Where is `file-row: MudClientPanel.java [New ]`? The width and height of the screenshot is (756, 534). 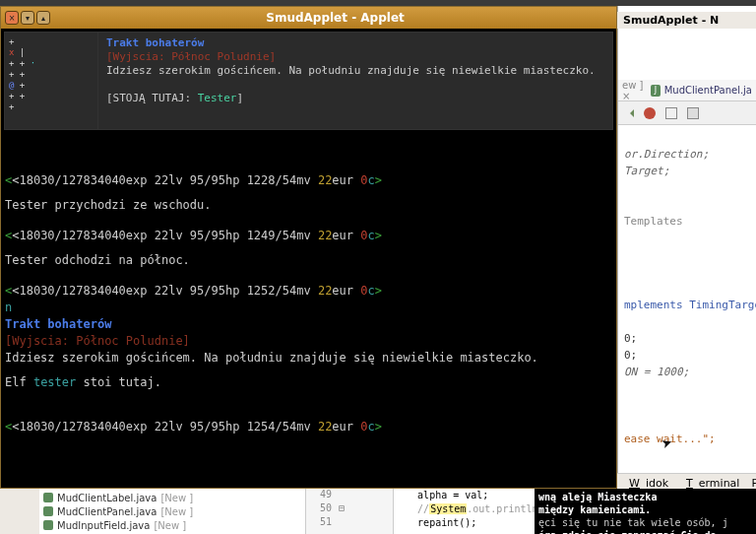
file-row: MudClientPanel.java [New ] is located at coordinates (172, 511).